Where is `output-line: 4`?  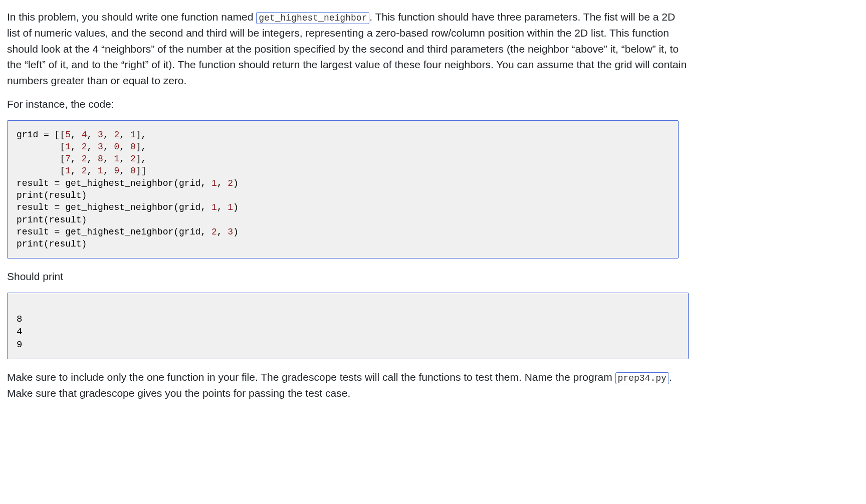
output-line: 4 is located at coordinates (19, 332).